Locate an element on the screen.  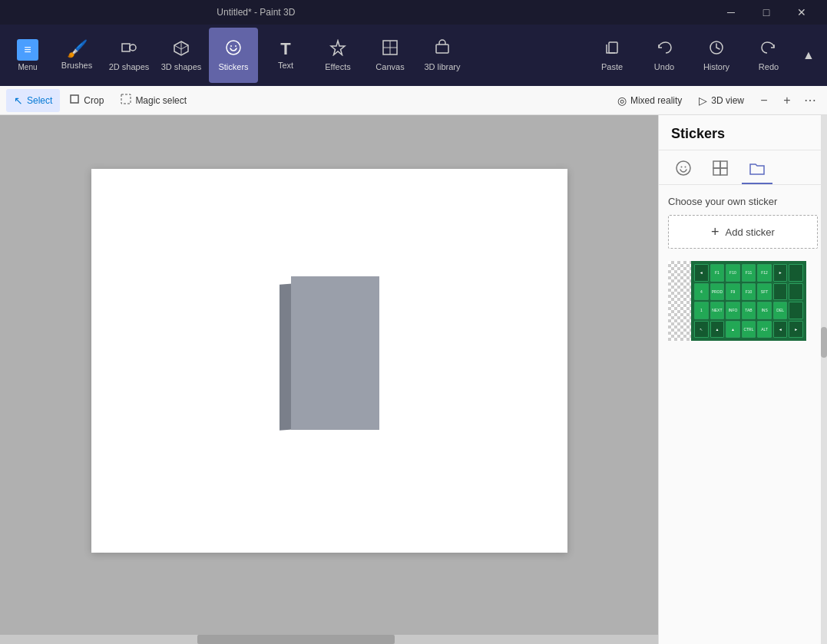
panel-scrollbar-thumb is located at coordinates (824, 342).